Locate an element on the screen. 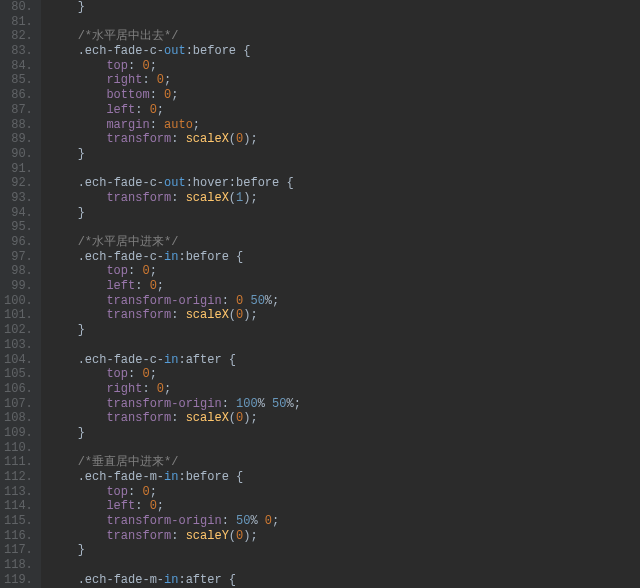 Image resolution: width=640 pixels, height=588 pixels. line-number: 88. is located at coordinates (18, 126).